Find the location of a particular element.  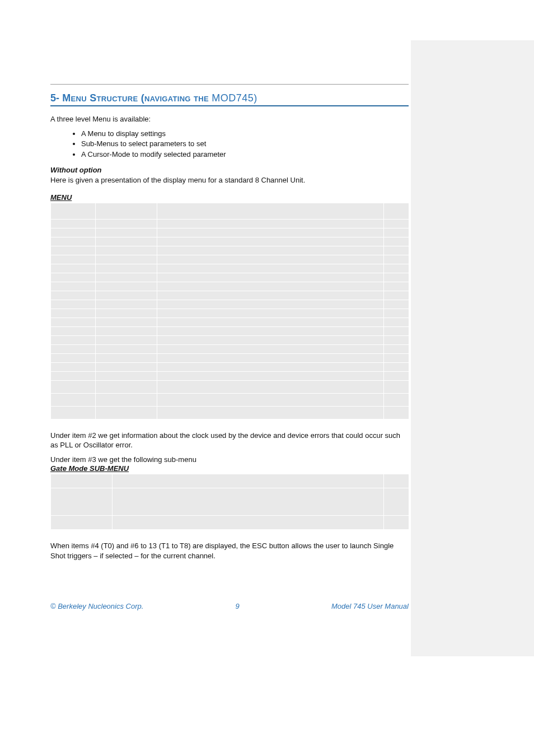

gate-header-row is located at coordinates (230, 482).